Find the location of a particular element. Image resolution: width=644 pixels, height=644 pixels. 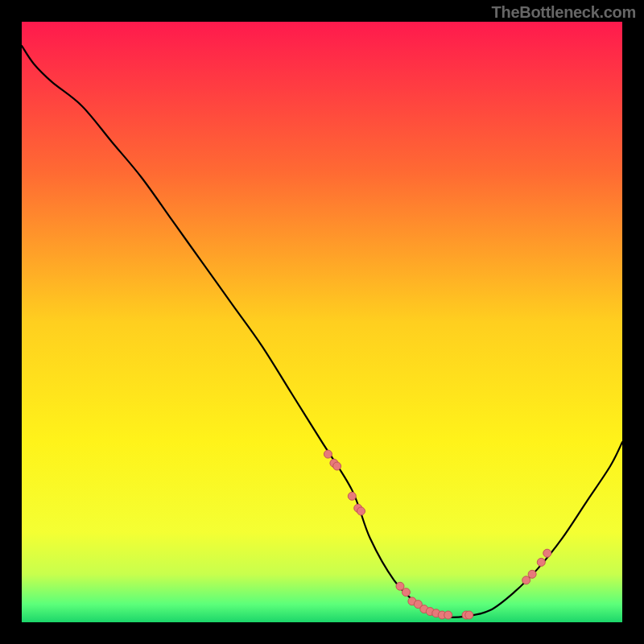

attribution-text: TheBottleneck.com is located at coordinates (564, 13).